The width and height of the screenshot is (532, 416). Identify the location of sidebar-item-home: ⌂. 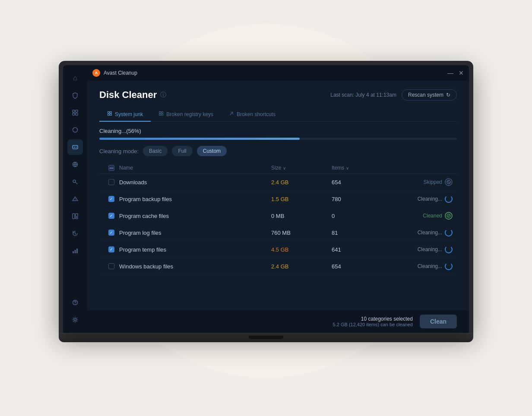
(75, 78).